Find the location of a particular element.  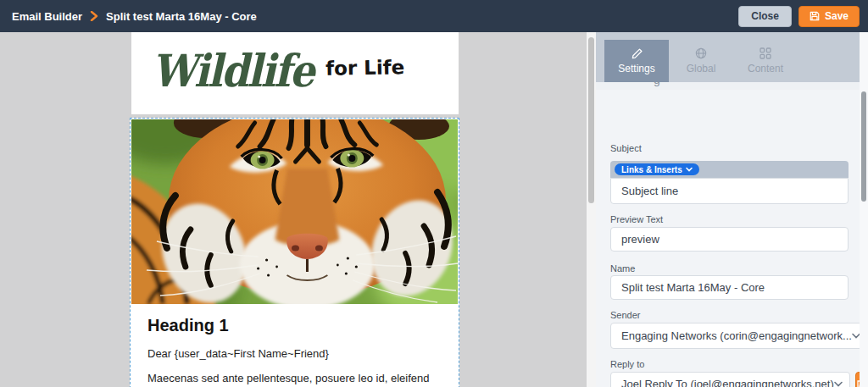

reply-to-value: Joel Reply To (joel@engagingnetworks.net… is located at coordinates (727, 383).